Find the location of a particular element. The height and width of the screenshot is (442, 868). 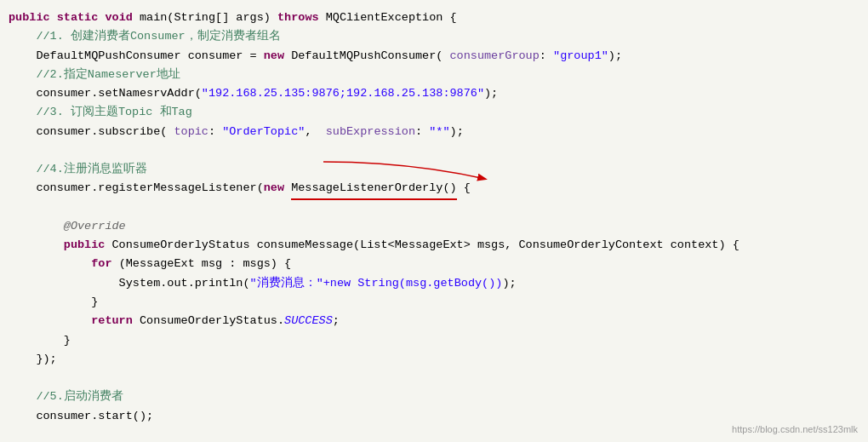

string-nameserver: "192.168.25.135:9876;192.168.25.138:9876… is located at coordinates (343, 94).